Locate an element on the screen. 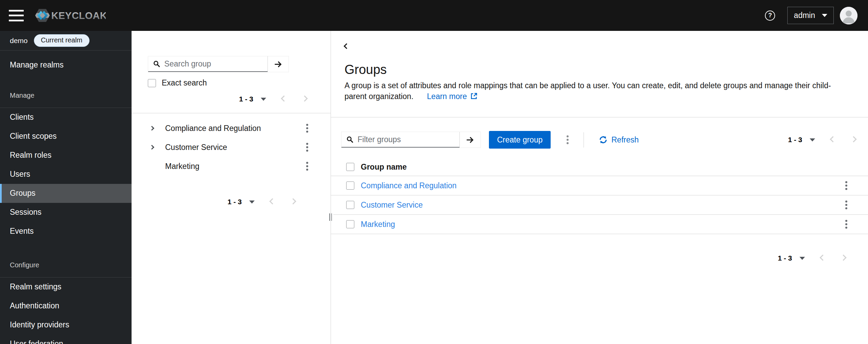 The image size is (868, 344). refresh-label: Refresh is located at coordinates (625, 140).